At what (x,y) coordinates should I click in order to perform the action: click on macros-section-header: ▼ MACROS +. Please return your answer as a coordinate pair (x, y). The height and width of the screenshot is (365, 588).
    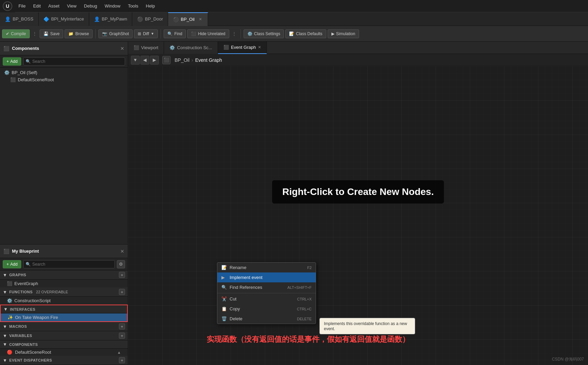
    Looking at the image, I should click on (64, 326).